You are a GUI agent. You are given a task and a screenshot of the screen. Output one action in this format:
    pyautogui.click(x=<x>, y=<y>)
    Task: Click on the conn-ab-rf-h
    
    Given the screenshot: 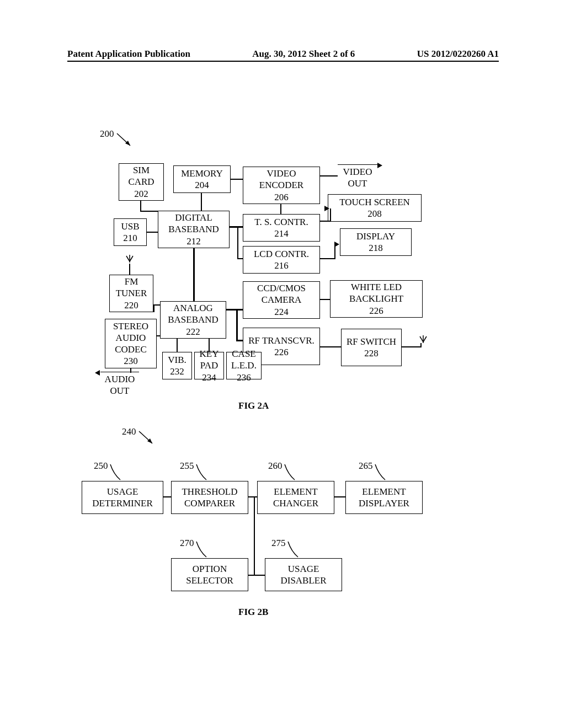 What is the action you would take?
    pyautogui.click(x=239, y=341)
    